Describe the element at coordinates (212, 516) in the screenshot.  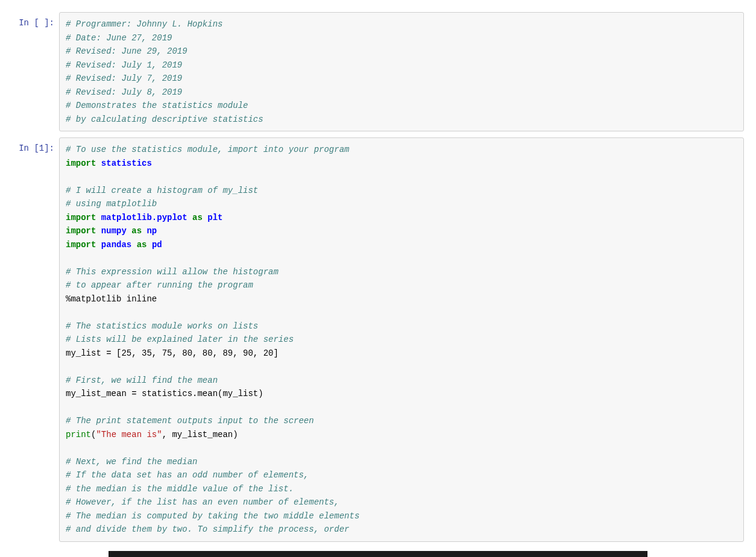
I see `code-line: # The median is computed by taking the t…` at that location.